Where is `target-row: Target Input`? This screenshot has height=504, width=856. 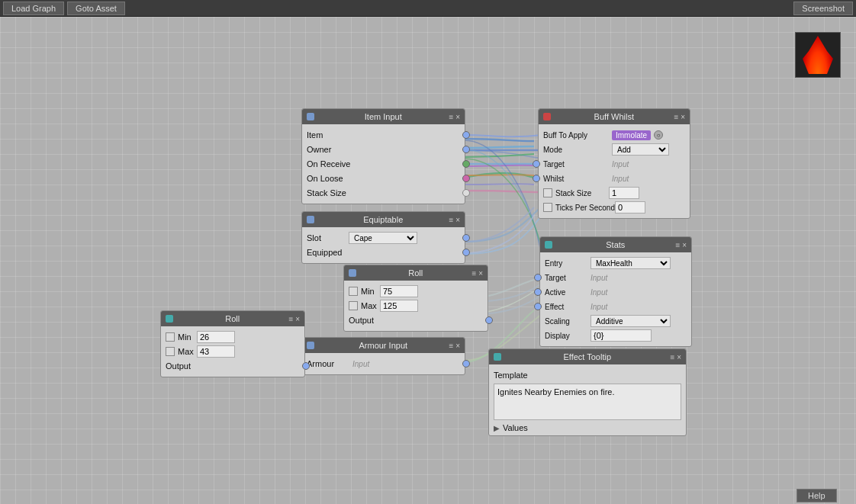 target-row: Target Input is located at coordinates (614, 164).